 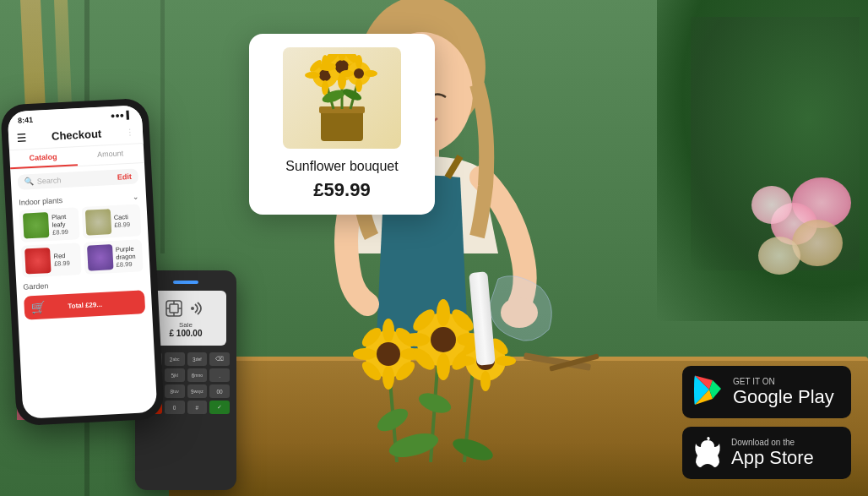 What do you see at coordinates (784, 397) in the screenshot?
I see `google-play-large-text: Google Play` at bounding box center [784, 397].